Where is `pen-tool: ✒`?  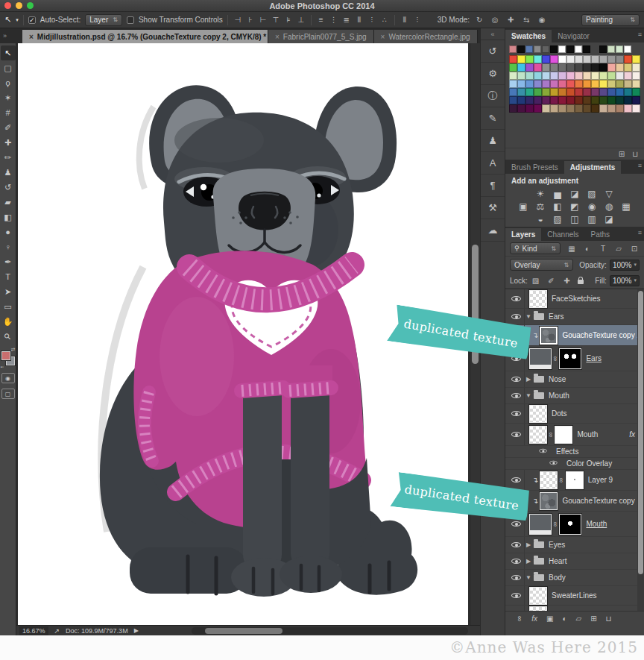 pen-tool: ✒ is located at coordinates (8, 262).